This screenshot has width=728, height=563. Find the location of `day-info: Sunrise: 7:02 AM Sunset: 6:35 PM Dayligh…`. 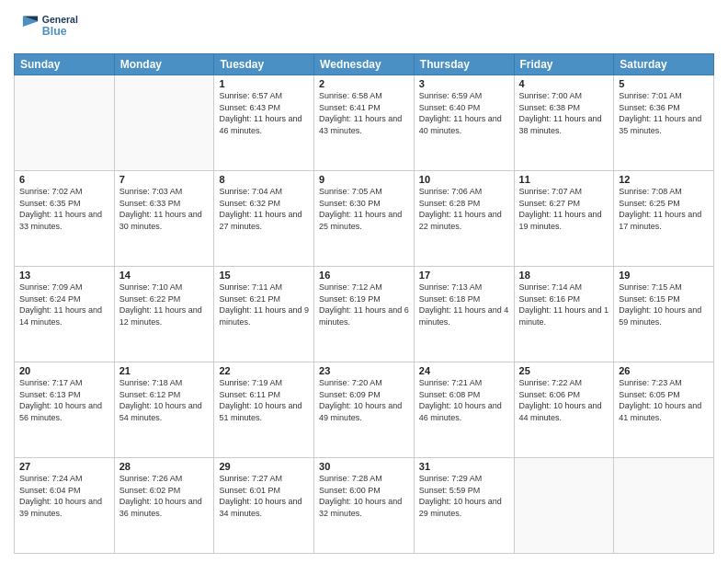

day-info: Sunrise: 7:02 AM Sunset: 6:35 PM Dayligh… is located at coordinates (64, 209).